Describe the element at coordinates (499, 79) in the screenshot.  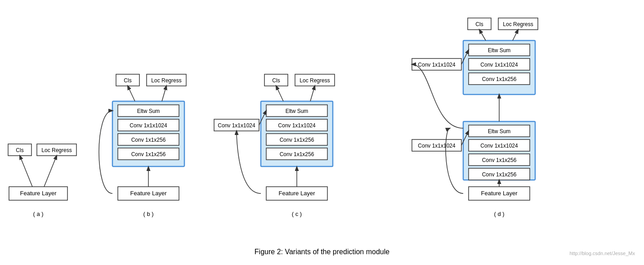
I see `d-conv2-top-text: Conv 1x1x256` at that location.